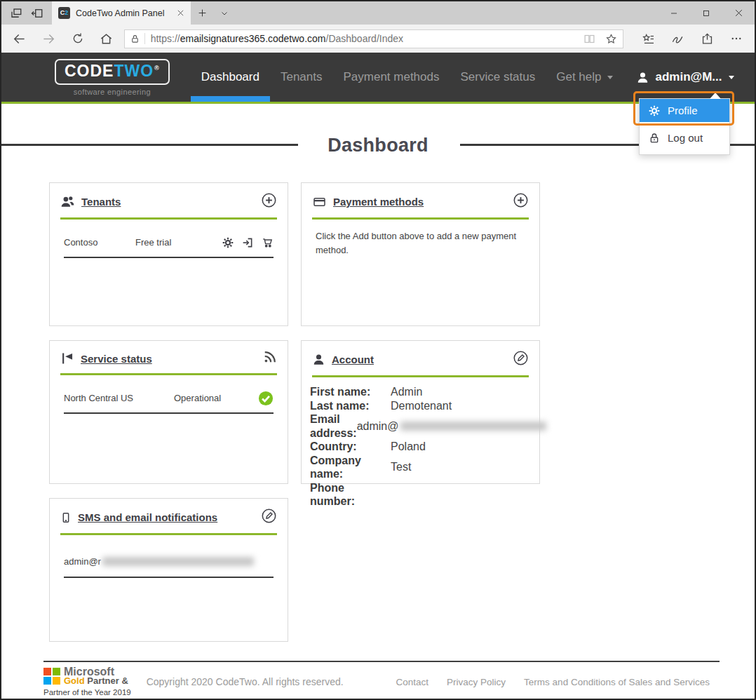  Describe the element at coordinates (248, 243) in the screenshot. I see `sign-in-icon` at that location.